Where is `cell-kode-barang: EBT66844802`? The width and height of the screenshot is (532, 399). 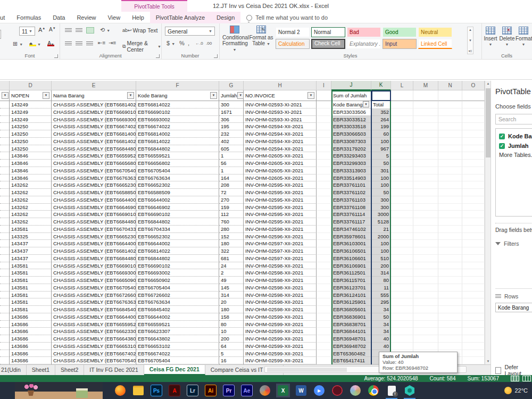
cell-kode-barang: EBT66844802 is located at coordinates (178, 149).